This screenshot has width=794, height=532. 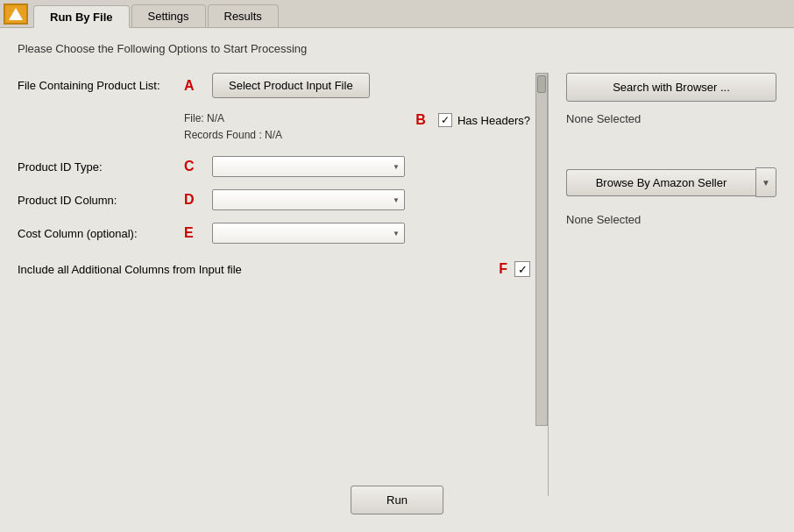 I want to click on file-name: File: N/A, so click(x=233, y=119).